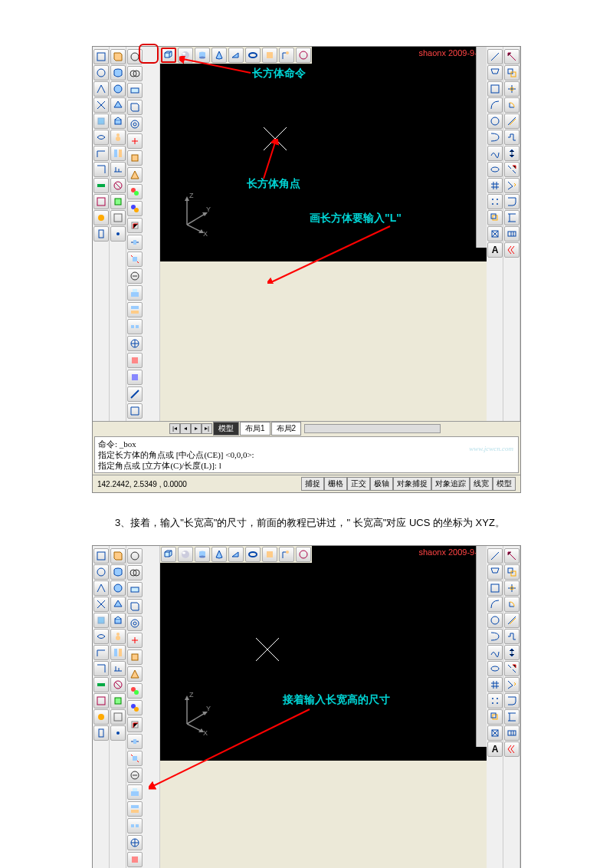 The height and width of the screenshot is (868, 613). Describe the element at coordinates (336, 484) in the screenshot. I see `status-grid: 栅格` at that location.